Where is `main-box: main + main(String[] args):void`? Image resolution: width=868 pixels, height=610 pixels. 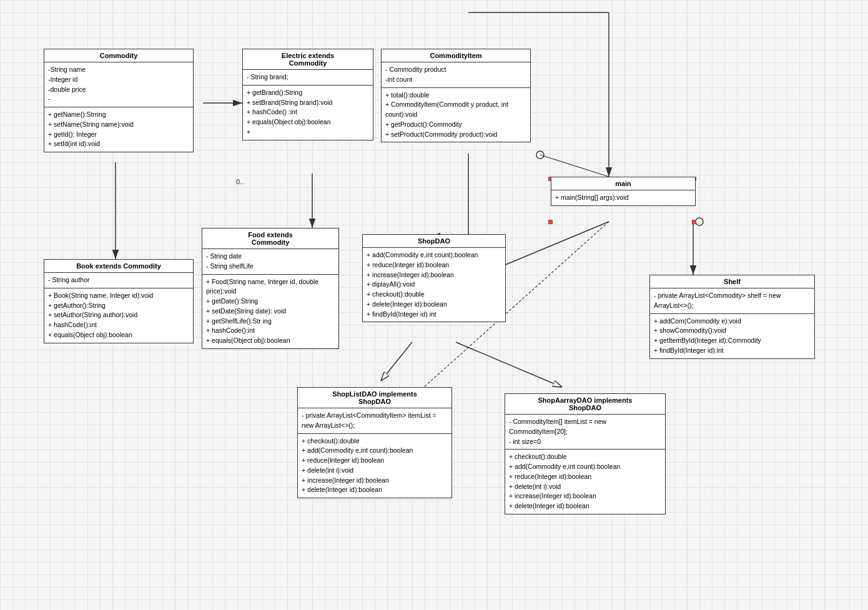 main-box: main + main(String[] args):void is located at coordinates (623, 191).